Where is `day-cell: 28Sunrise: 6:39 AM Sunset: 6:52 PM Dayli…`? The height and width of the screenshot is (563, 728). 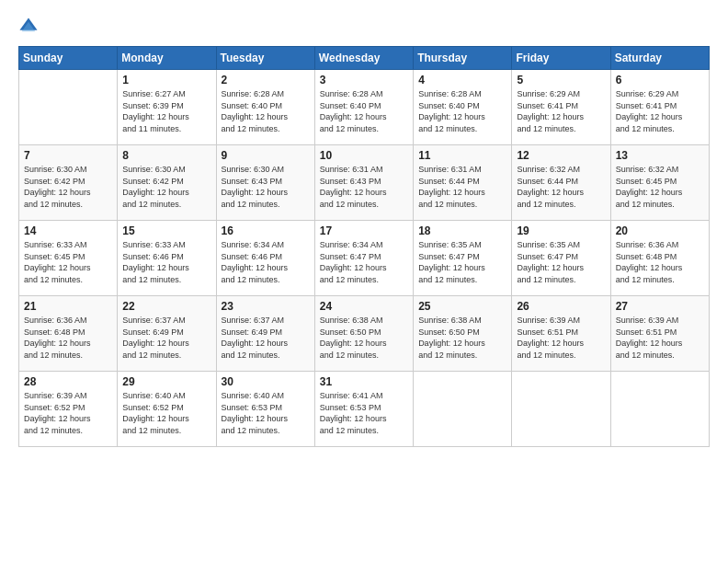
day-cell: 28Sunrise: 6:39 AM Sunset: 6:52 PM Dayli… is located at coordinates (68, 409).